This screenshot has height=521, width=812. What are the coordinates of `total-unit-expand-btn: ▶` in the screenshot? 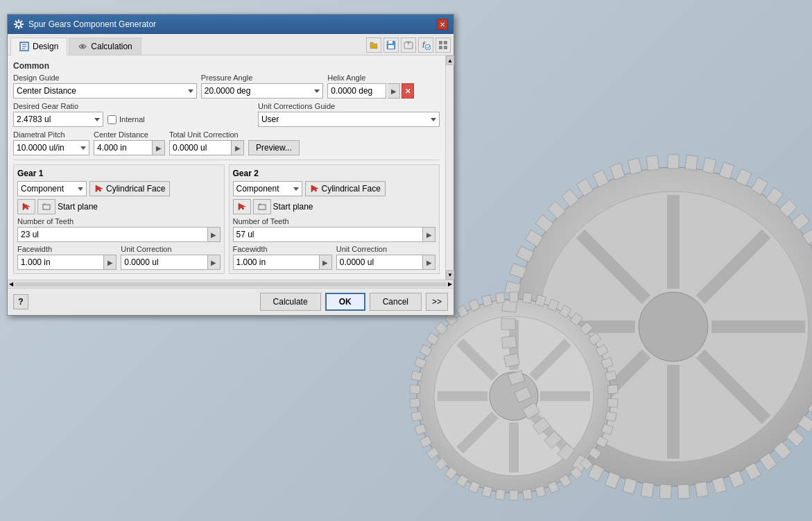 It's located at (238, 148).